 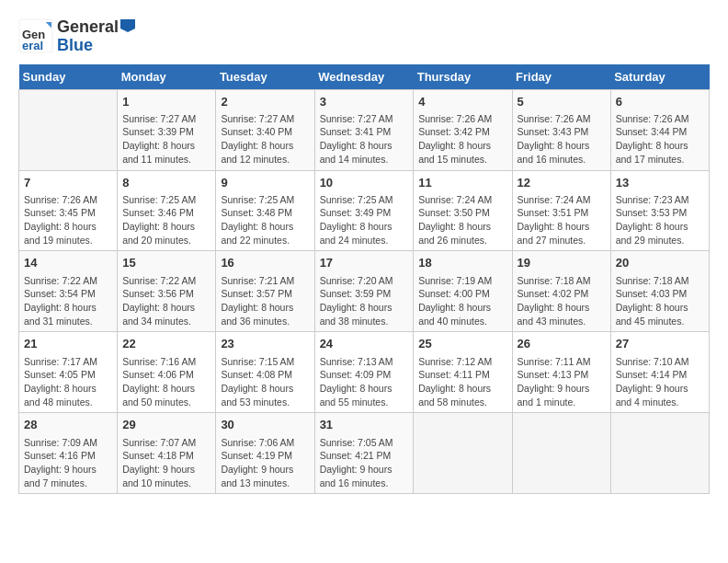 What do you see at coordinates (660, 373) in the screenshot?
I see `calendar-cell: 27Sunrise: 7:10 AM Sunset: 4:14 PM Dayli…` at bounding box center [660, 373].